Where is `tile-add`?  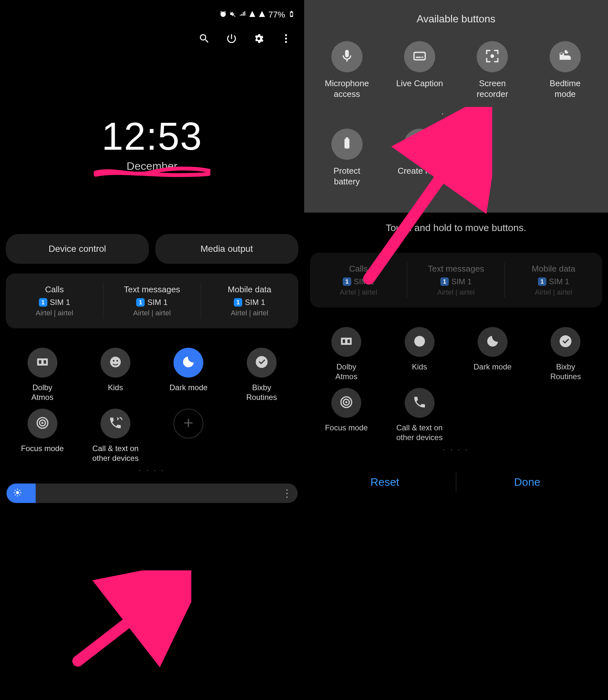 tile-add is located at coordinates (189, 436).